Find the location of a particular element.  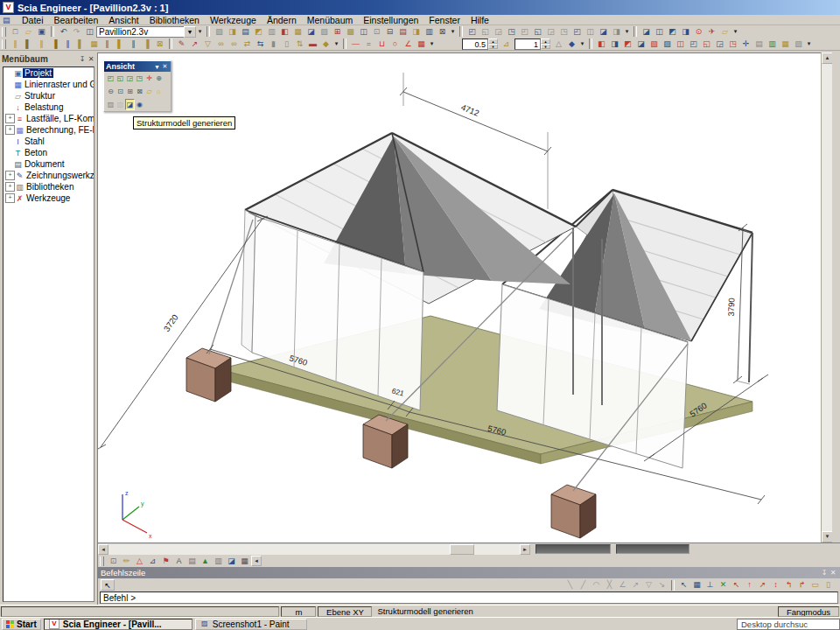

menu-hilfe: Hilfe is located at coordinates (480, 20).